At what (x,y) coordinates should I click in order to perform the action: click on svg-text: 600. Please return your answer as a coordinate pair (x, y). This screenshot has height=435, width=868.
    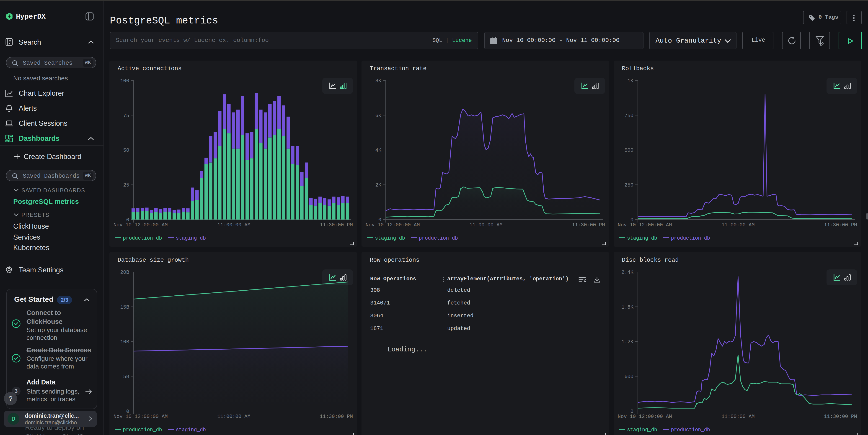
    Looking at the image, I should click on (629, 377).